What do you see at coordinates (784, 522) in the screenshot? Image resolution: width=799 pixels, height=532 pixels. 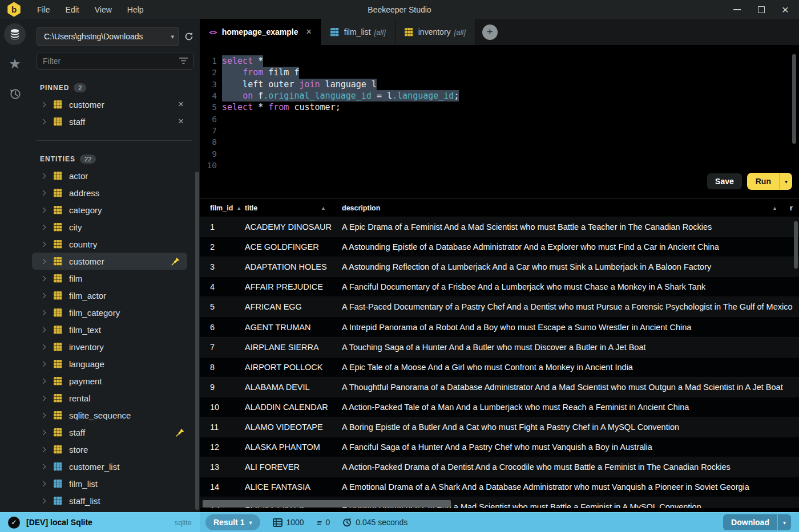 I see `download-options-caret: ▾` at bounding box center [784, 522].